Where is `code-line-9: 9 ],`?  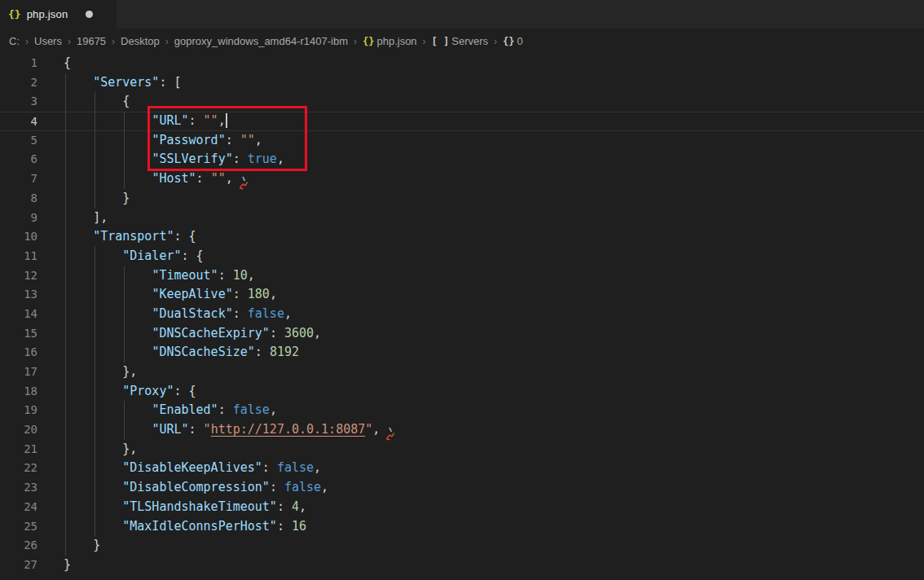 code-line-9: 9 ], is located at coordinates (462, 218).